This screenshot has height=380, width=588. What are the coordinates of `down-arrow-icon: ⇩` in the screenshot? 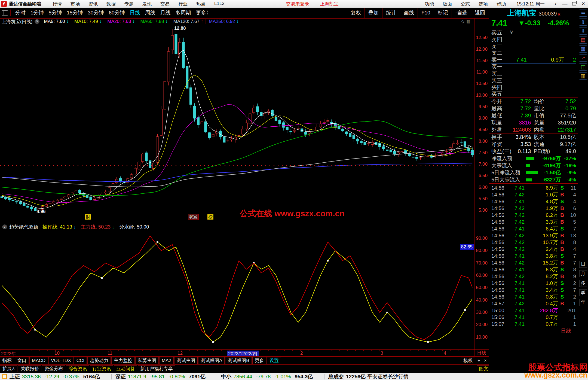 It's located at (583, 31).